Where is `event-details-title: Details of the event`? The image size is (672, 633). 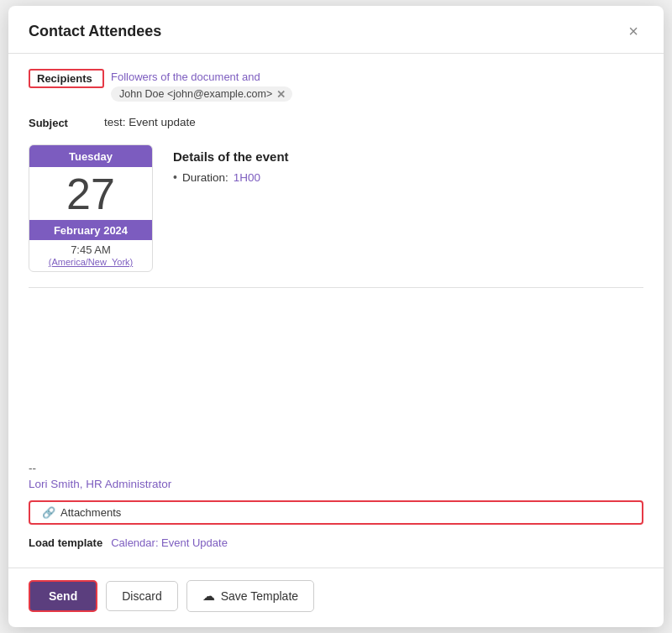
event-details-title: Details of the event is located at coordinates (408, 156).